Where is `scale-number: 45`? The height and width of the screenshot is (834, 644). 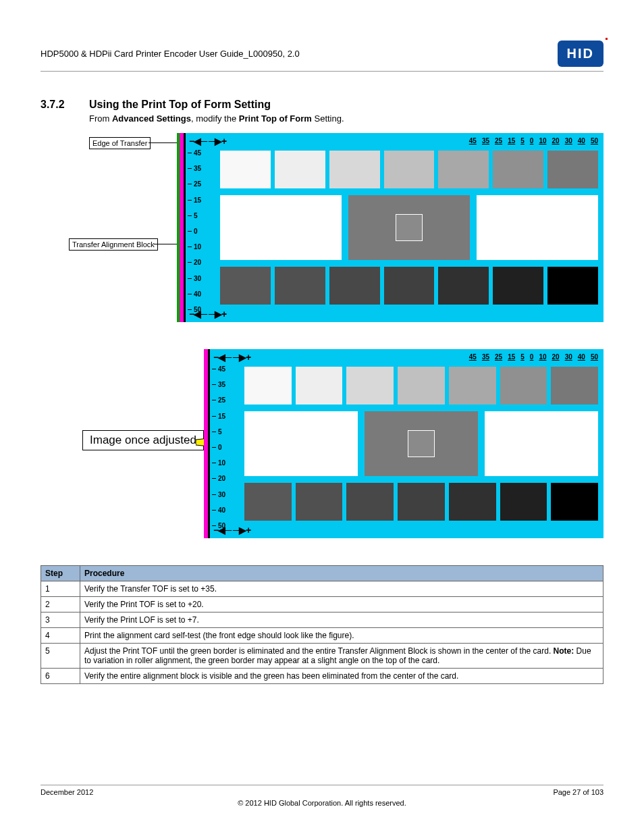
scale-number: 45 is located at coordinates (473, 140).